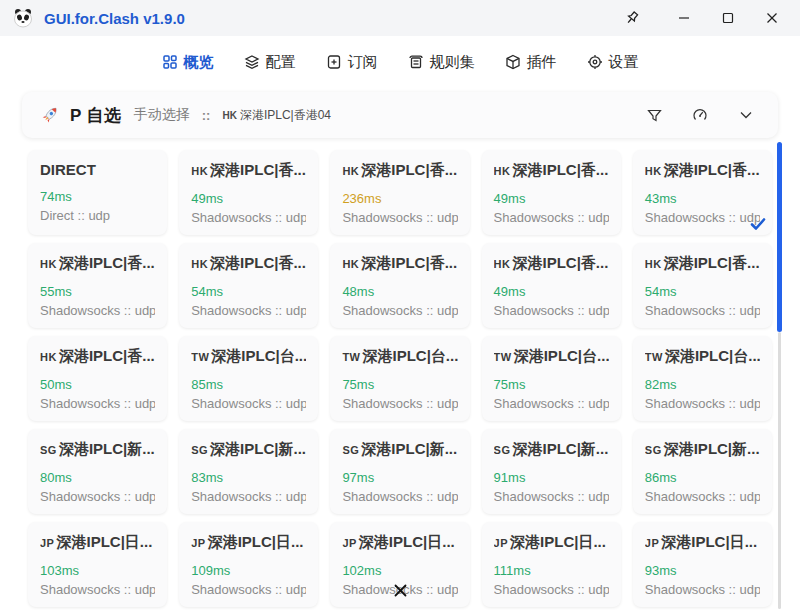 This screenshot has width=800, height=615. What do you see at coordinates (98, 570) in the screenshot?
I see `proxy-latency: 103ms` at bounding box center [98, 570].